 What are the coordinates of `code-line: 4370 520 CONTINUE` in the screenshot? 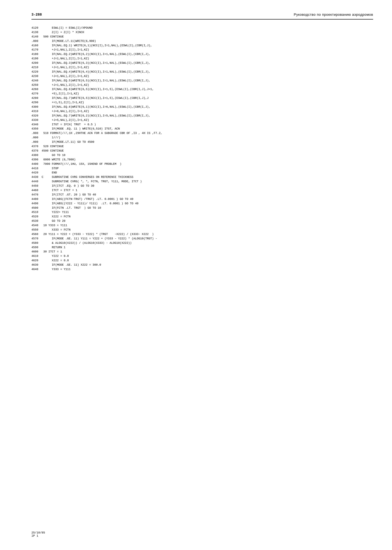 It's located at (202, 146).